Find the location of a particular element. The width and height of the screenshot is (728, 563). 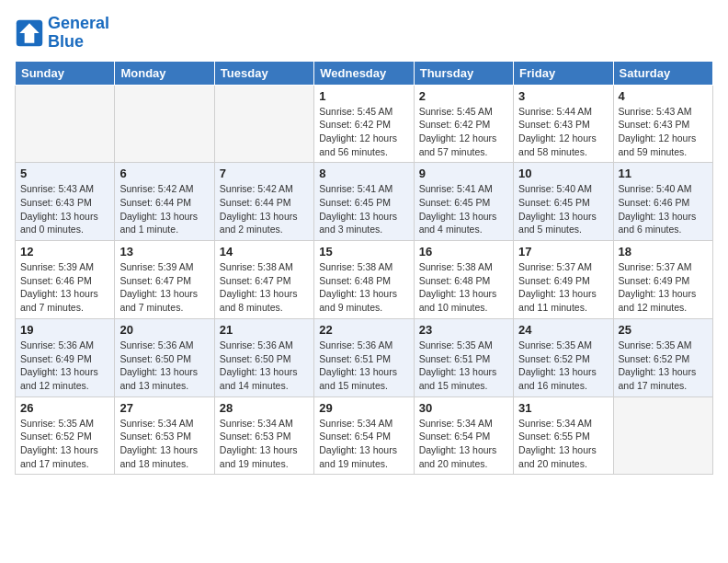

day-info: Sunrise: 5:39 AM Sunset: 6:47 PM Dayligh… is located at coordinates (164, 287).